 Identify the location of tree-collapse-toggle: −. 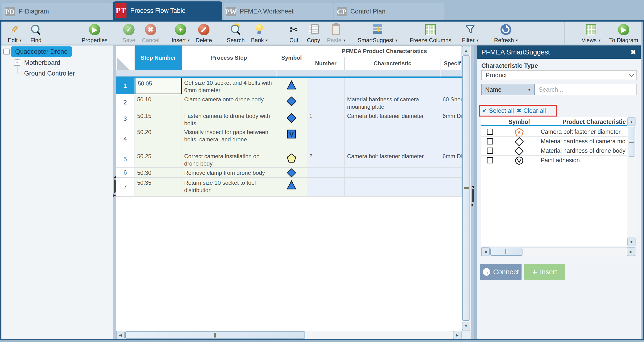
(6, 52).